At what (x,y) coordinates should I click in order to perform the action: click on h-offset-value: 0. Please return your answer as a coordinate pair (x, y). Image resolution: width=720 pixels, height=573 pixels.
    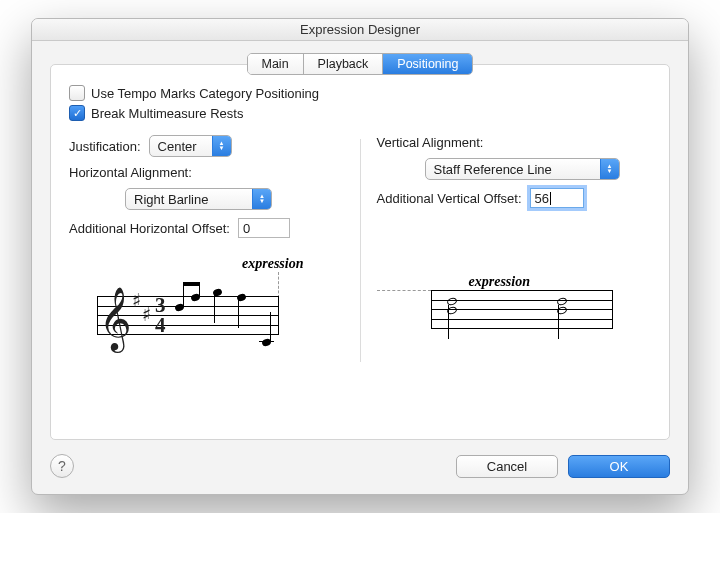
    Looking at the image, I should click on (246, 228).